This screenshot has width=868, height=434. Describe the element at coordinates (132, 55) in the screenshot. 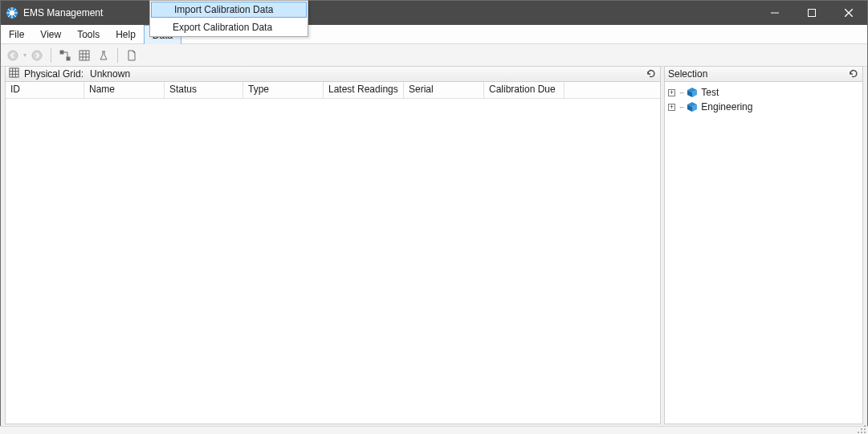

I see `document-icon` at that location.